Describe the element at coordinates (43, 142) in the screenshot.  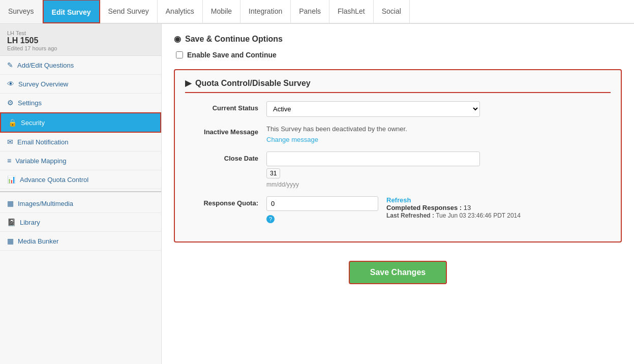
I see `sidebar-label-email-notification: Email Notification` at that location.